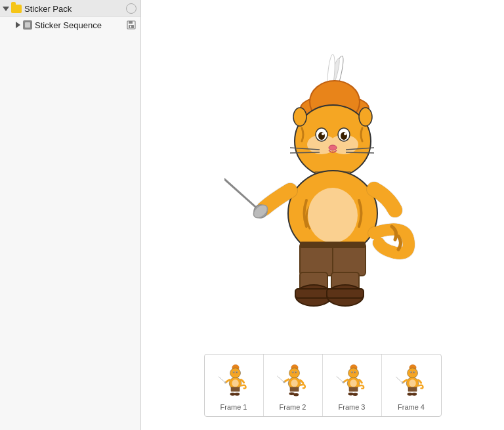  What do you see at coordinates (18, 25) in the screenshot?
I see `expand-triangle-icon` at bounding box center [18, 25].